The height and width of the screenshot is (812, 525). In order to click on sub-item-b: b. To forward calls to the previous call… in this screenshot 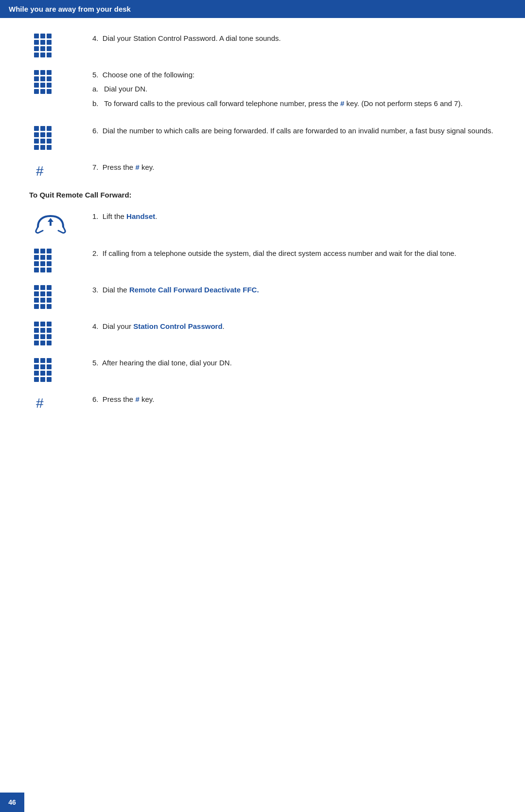, I will do `click(294, 104)`.